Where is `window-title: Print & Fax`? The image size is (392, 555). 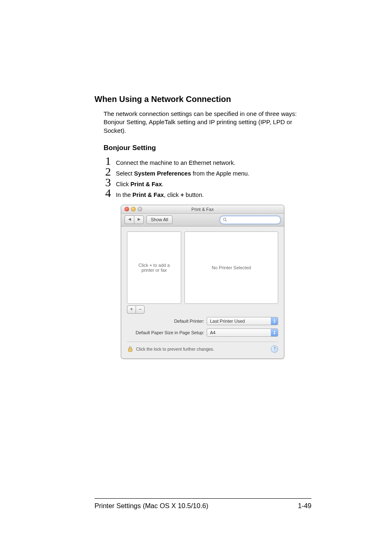
window-title: Print & Fax is located at coordinates (203, 209).